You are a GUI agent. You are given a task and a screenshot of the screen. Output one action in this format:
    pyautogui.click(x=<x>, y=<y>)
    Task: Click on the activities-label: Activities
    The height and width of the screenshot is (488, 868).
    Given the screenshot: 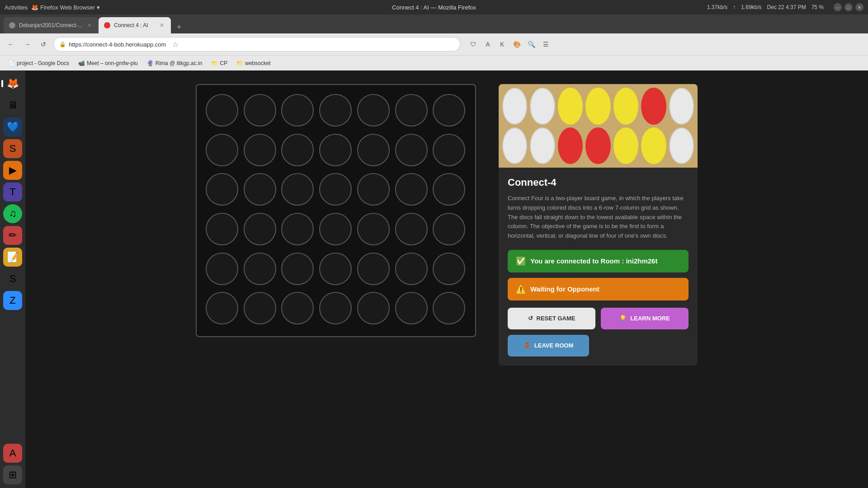 What is the action you would take?
    pyautogui.click(x=16, y=7)
    